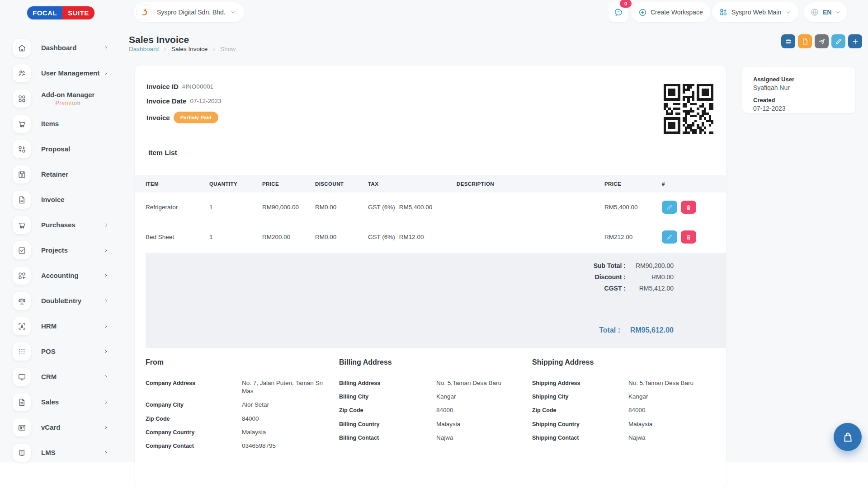  I want to click on total-value: RM95,612.00, so click(647, 330).